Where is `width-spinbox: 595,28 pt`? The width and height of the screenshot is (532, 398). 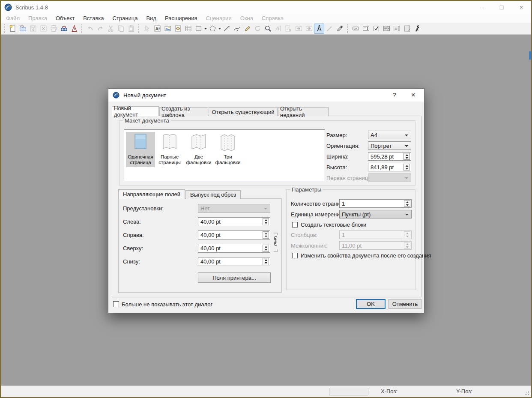 width-spinbox: 595,28 pt is located at coordinates (390, 156).